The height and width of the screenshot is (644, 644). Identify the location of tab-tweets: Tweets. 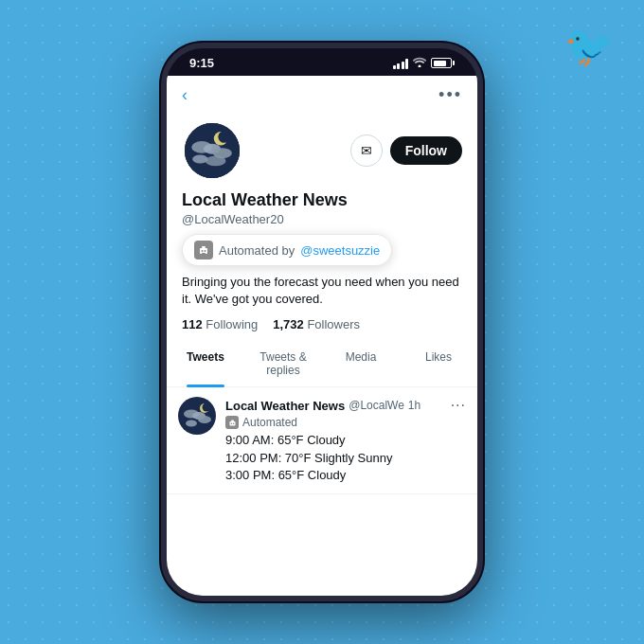
(206, 364).